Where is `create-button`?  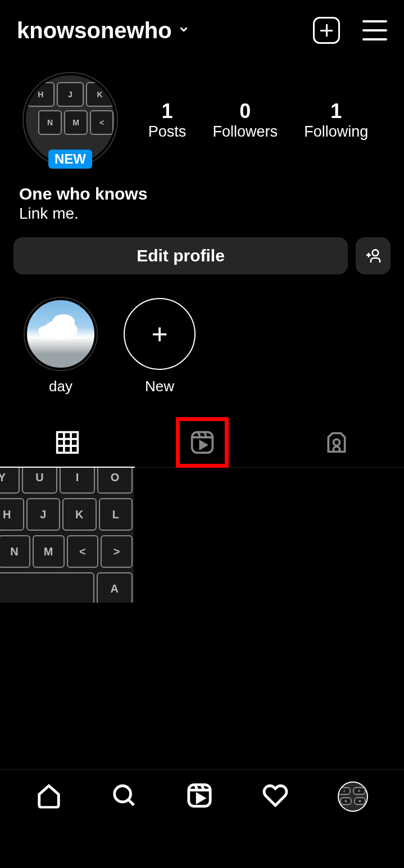
create-button is located at coordinates (326, 30).